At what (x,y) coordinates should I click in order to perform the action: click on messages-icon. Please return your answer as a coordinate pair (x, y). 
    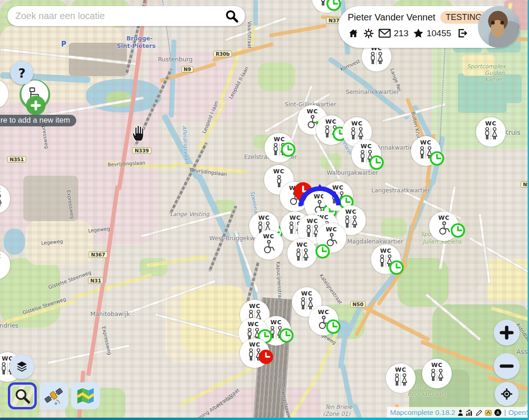
    Looking at the image, I should click on (385, 33).